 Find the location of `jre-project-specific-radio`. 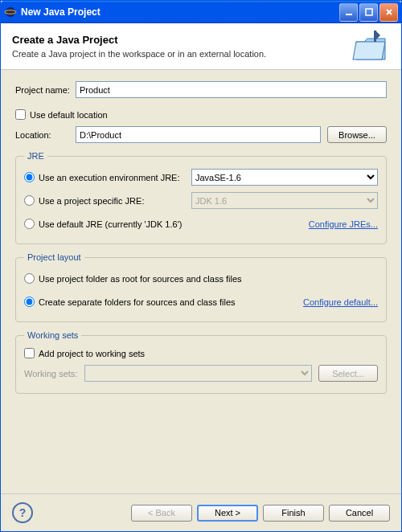

jre-project-specific-radio is located at coordinates (29, 201).